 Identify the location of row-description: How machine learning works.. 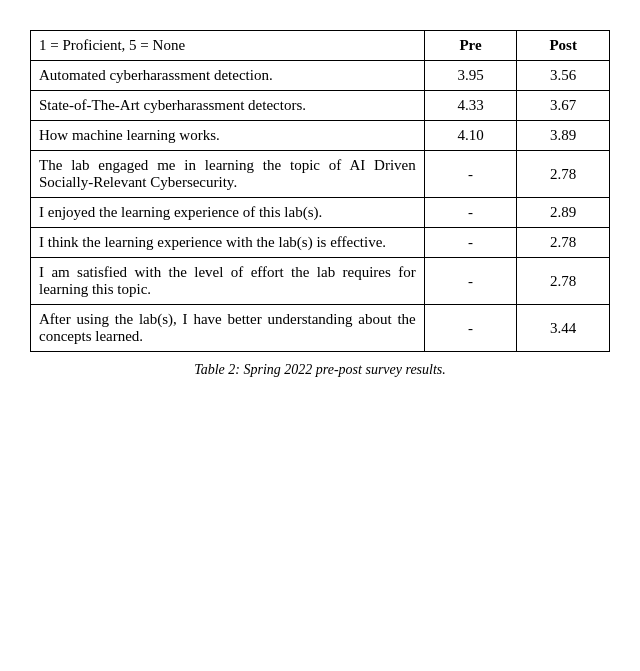
(228, 136).